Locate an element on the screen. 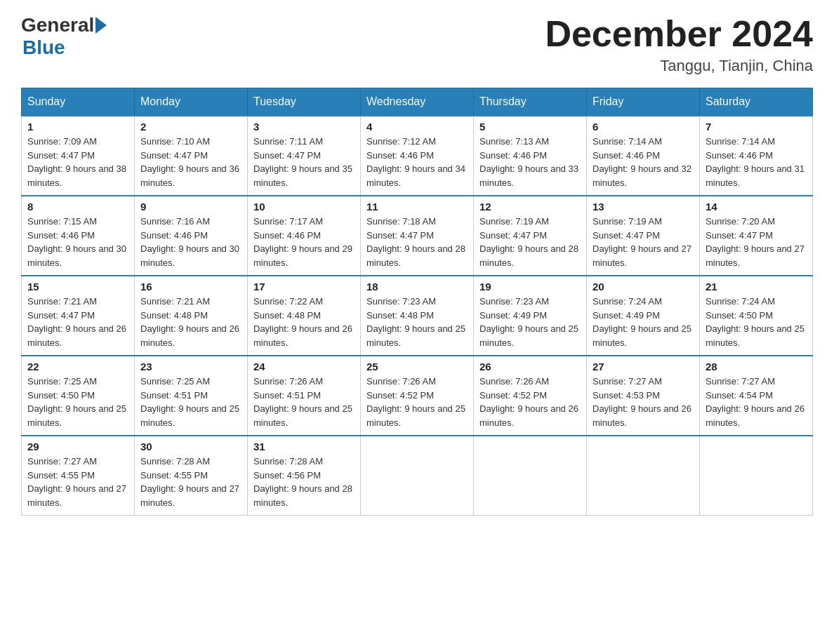 Image resolution: width=834 pixels, height=644 pixels. page-subtitle: Tanggu, Tianjin, China is located at coordinates (679, 66).